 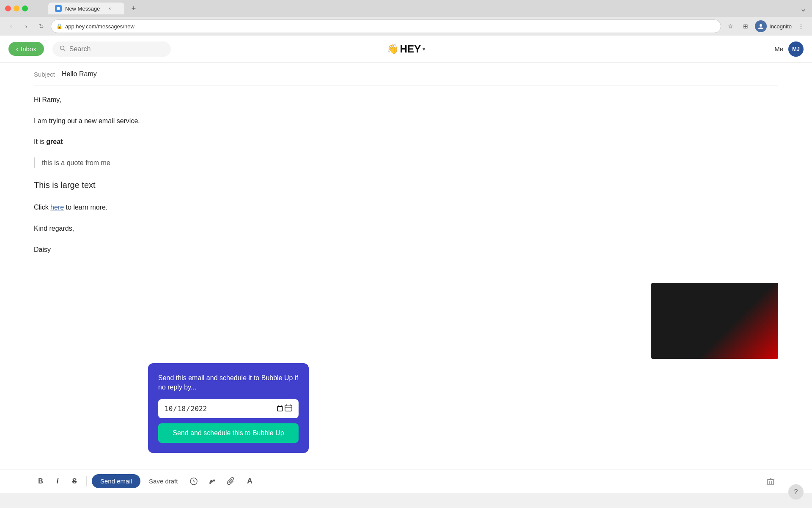 I want to click on minimize-window-button, so click(x=16, y=8).